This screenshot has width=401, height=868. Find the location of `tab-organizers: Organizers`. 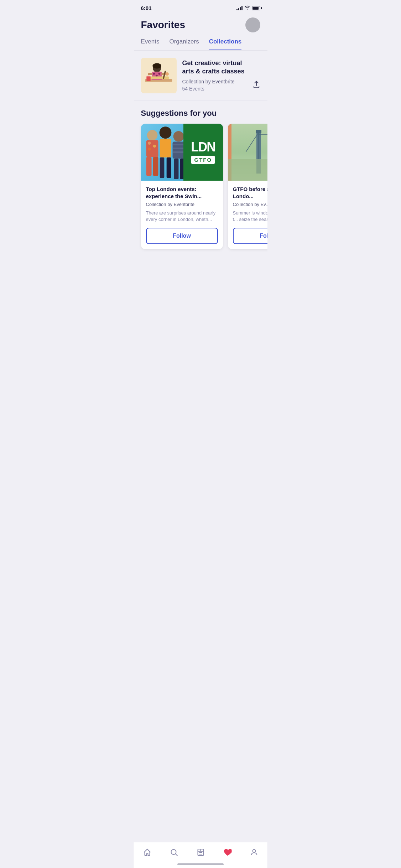

tab-organizers: Organizers is located at coordinates (184, 44).